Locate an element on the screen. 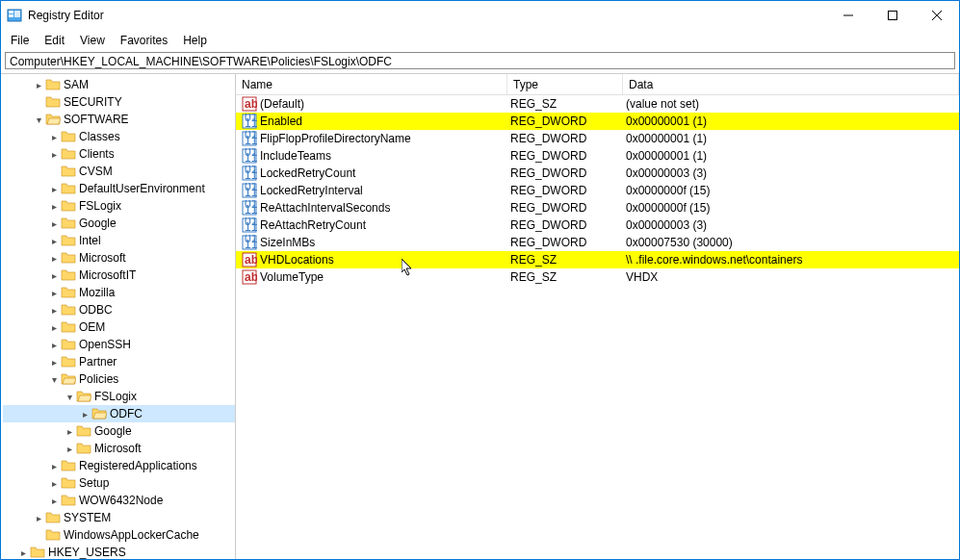 This screenshot has height=560, width=960. tree-item-label: FSLogix is located at coordinates (100, 206).